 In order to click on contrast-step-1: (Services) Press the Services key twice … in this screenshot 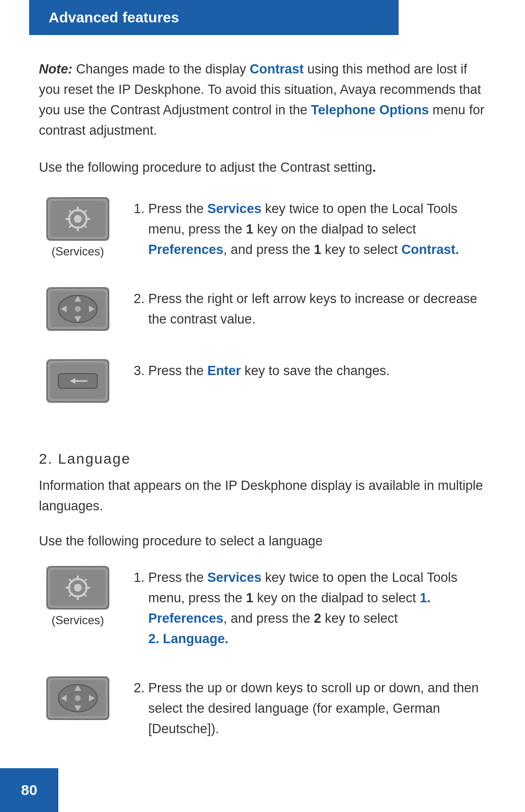, I will do `click(262, 230)`.